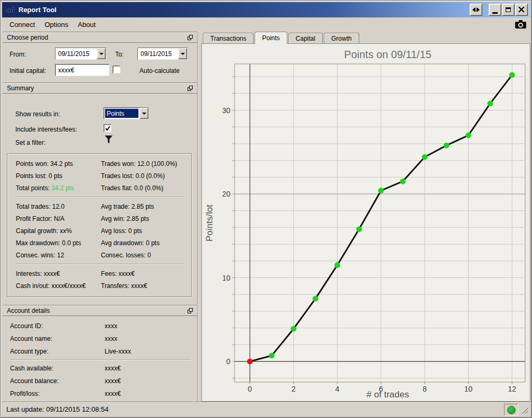 The height and width of the screenshot is (418, 532). What do you see at coordinates (495, 10) in the screenshot?
I see `minimize-button` at bounding box center [495, 10].